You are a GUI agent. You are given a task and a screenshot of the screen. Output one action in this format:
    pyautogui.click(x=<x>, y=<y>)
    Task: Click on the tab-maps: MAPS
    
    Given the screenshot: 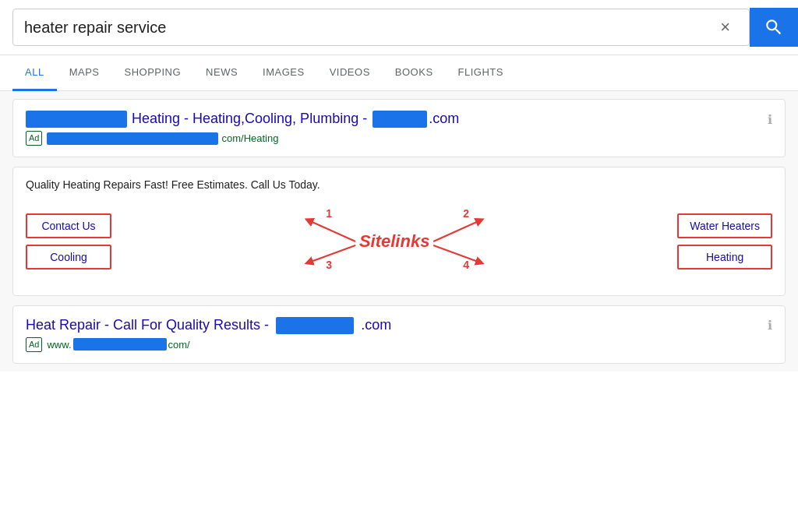 What is the action you would take?
    pyautogui.click(x=84, y=73)
    